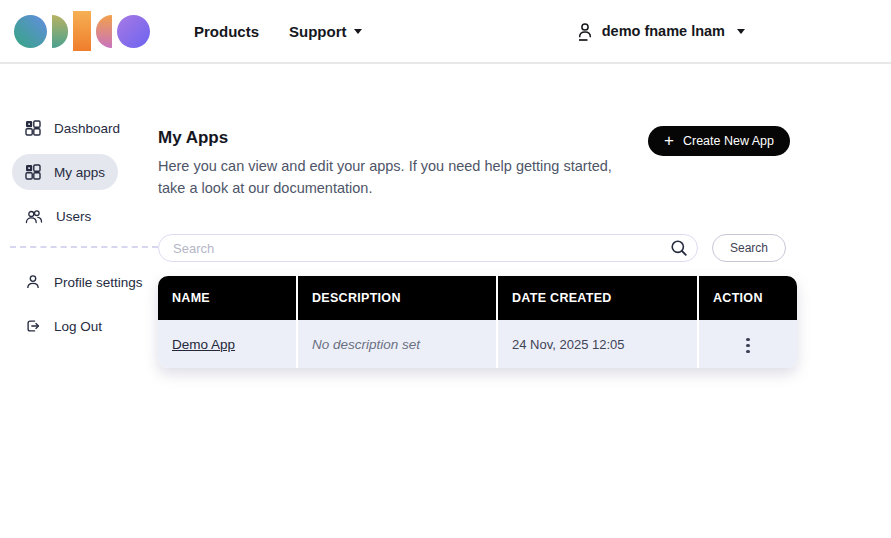  I want to click on logout-icon, so click(33, 326).